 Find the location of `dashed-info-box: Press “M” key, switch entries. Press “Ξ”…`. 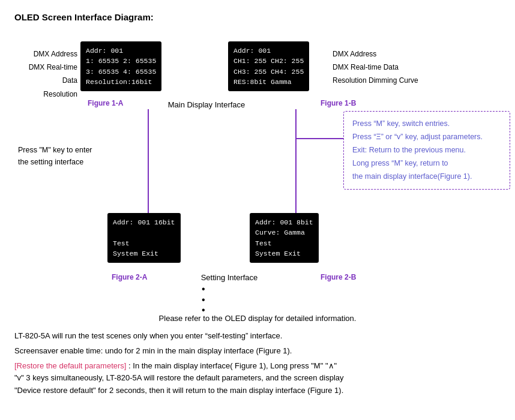

dashed-info-box: Press “M” key, switch entries. Press “Ξ”… is located at coordinates (427, 150).